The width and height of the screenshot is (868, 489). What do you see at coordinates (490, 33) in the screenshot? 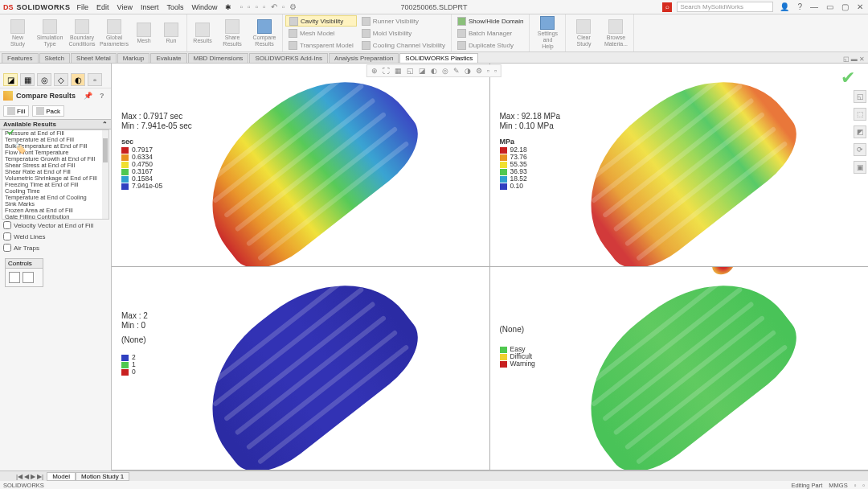
I see `batch-manager-button: Batch Manager` at bounding box center [490, 33].